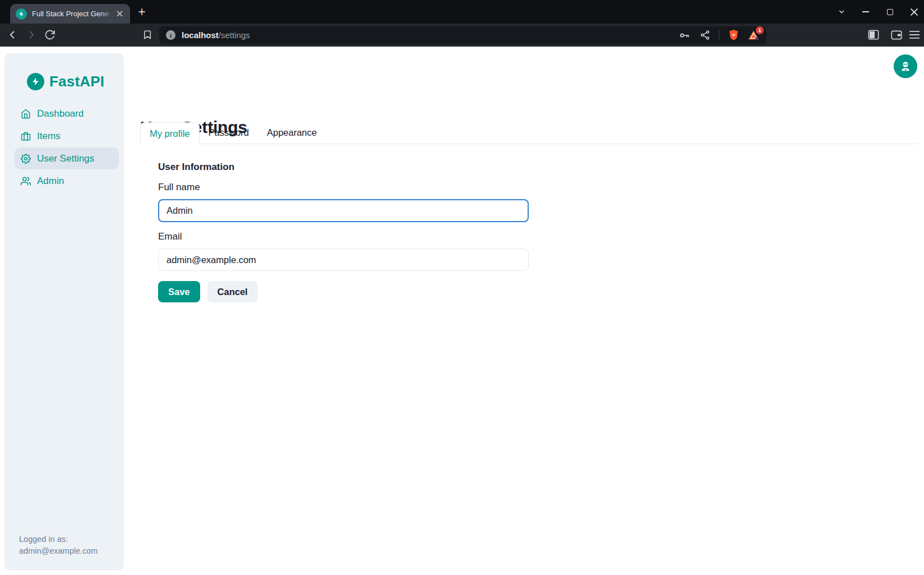 This screenshot has width=924, height=575. I want to click on tab-title: Full Stack Project Genera, so click(71, 13).